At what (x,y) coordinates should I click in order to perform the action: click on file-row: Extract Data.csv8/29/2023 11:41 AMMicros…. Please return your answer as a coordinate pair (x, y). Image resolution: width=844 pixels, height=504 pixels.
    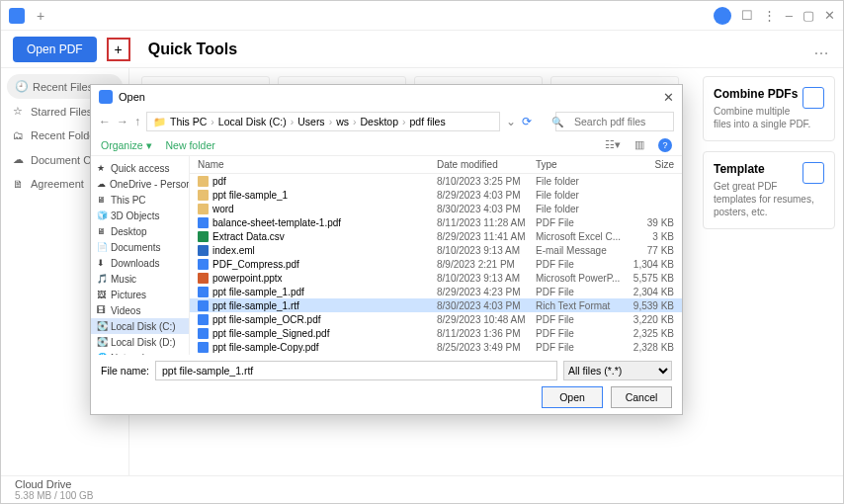
    Looking at the image, I should click on (436, 236).